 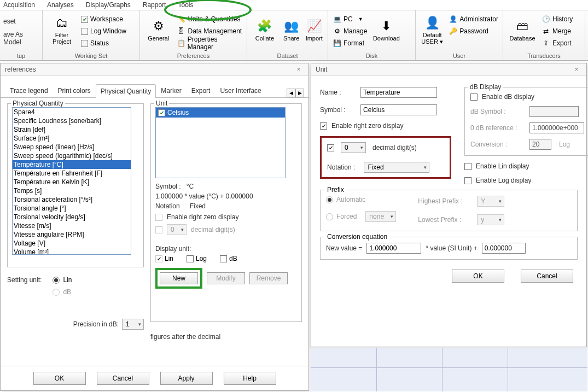 What do you see at coordinates (557, 128) in the screenshot?
I see `ref-input` at bounding box center [557, 128].